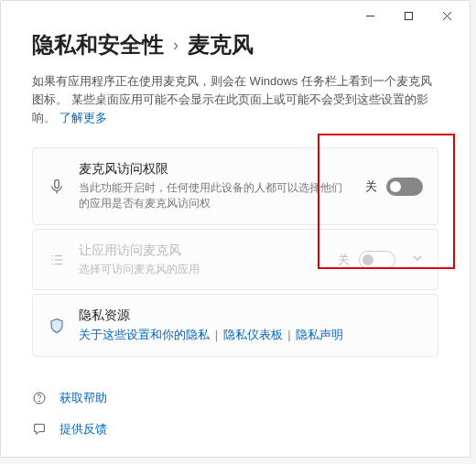 This screenshot has width=476, height=464. Describe the element at coordinates (235, 16) in the screenshot. I see `titlebar` at that location.